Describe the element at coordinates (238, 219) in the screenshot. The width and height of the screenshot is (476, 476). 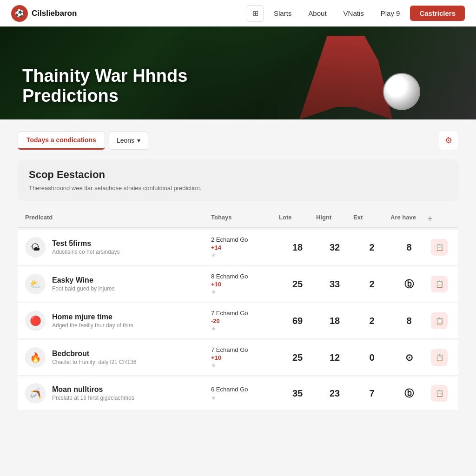
I see `table-header: Predicatd Tohays Lote Hignt Ext Are have…` at that location.